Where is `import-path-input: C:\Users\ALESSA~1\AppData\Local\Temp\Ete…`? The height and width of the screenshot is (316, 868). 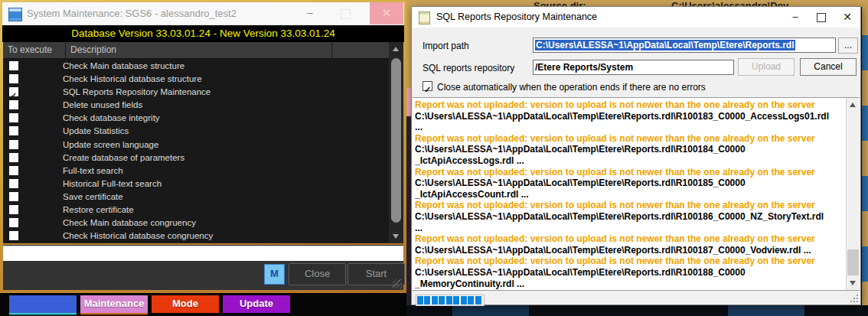
import-path-input: C:\Users\ALESSA~1\AppData\Local\Temp\Ete… is located at coordinates (684, 45).